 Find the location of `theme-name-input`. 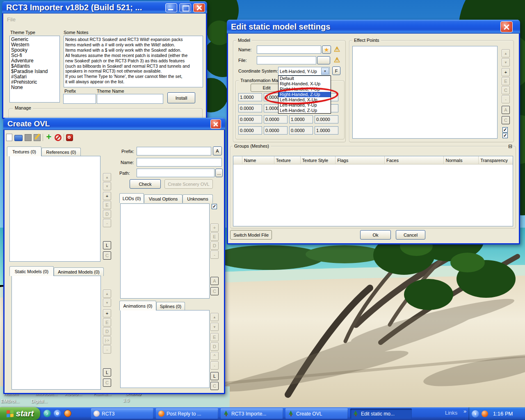

theme-name-input is located at coordinates (130, 99).